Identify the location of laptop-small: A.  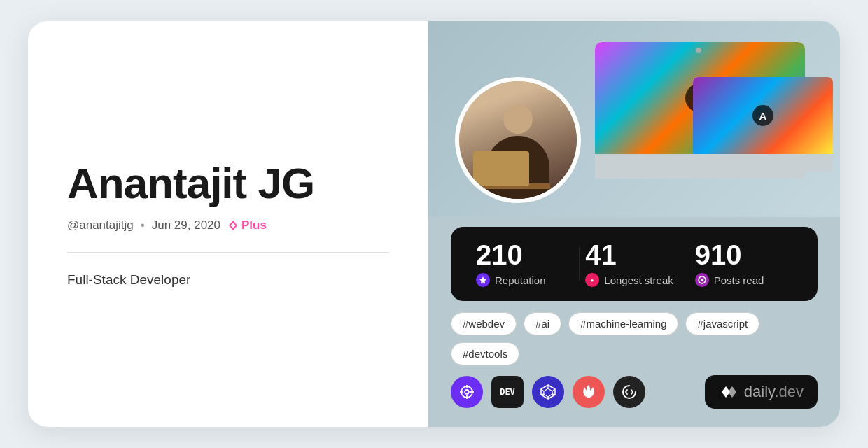
(763, 125).